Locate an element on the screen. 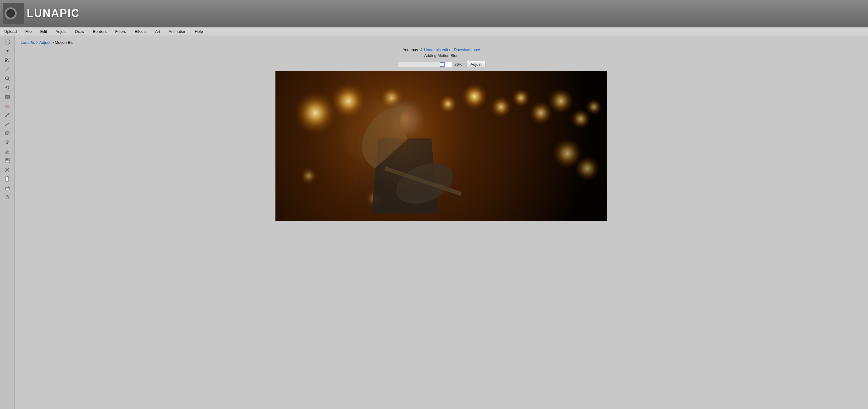 Image resolution: width=868 pixels, height=409 pixels. tool-line is located at coordinates (7, 124).